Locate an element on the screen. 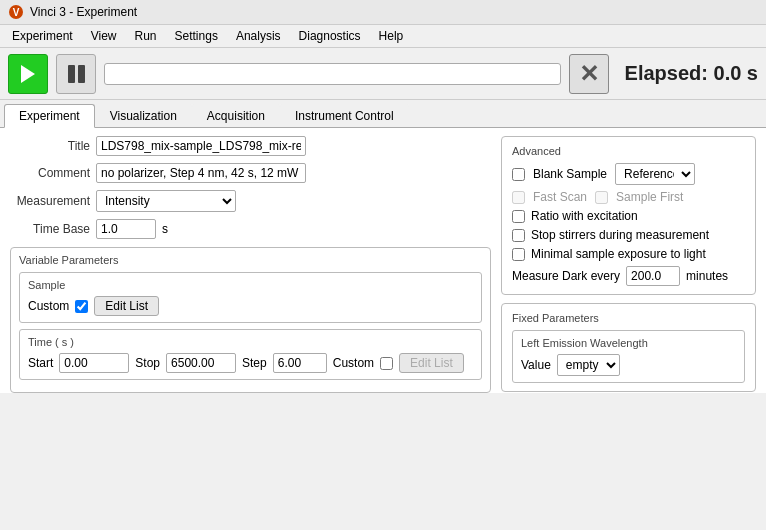 This screenshot has height=530, width=766. measure-dark-label: Measure Dark every is located at coordinates (566, 276).